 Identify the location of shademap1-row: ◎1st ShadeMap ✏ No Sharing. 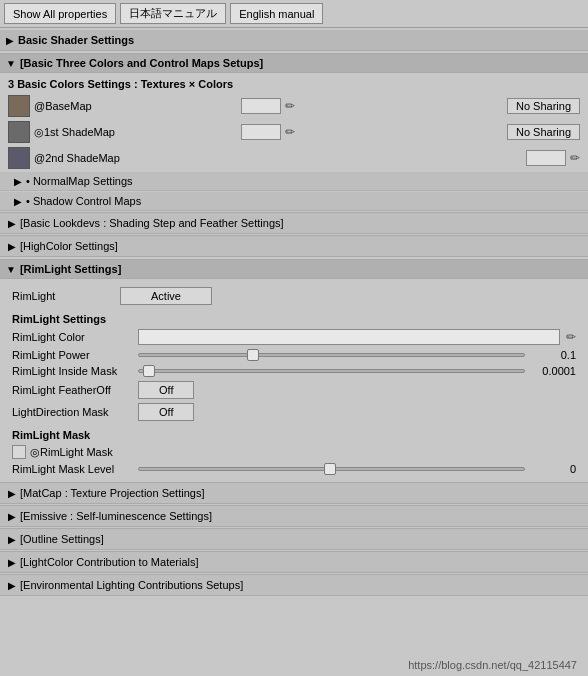
(294, 132).